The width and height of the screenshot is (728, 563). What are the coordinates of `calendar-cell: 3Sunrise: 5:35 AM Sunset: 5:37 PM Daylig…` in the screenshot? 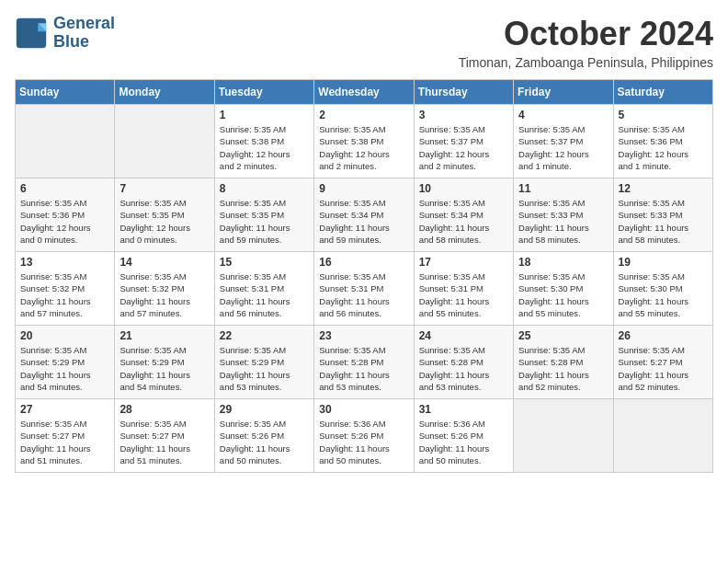 It's located at (463, 142).